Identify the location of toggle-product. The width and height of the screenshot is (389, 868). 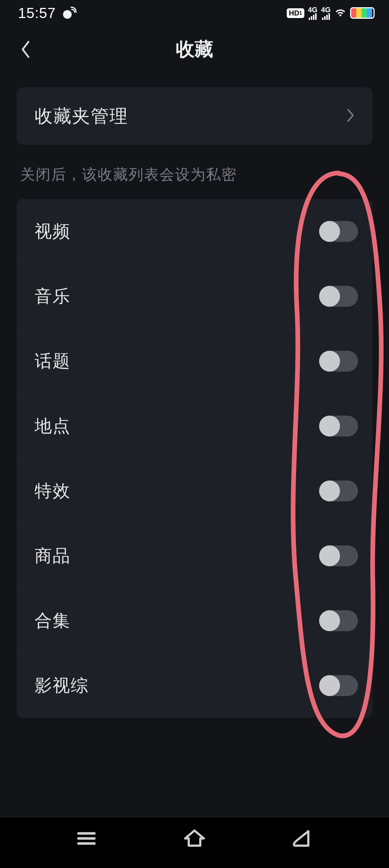
(339, 556).